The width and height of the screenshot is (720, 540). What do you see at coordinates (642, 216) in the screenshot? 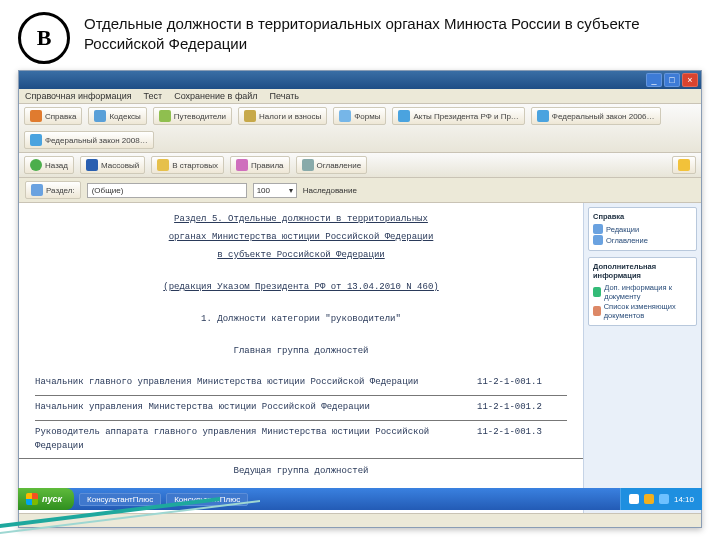
I see `side-box-title: Справка` at bounding box center [642, 216].